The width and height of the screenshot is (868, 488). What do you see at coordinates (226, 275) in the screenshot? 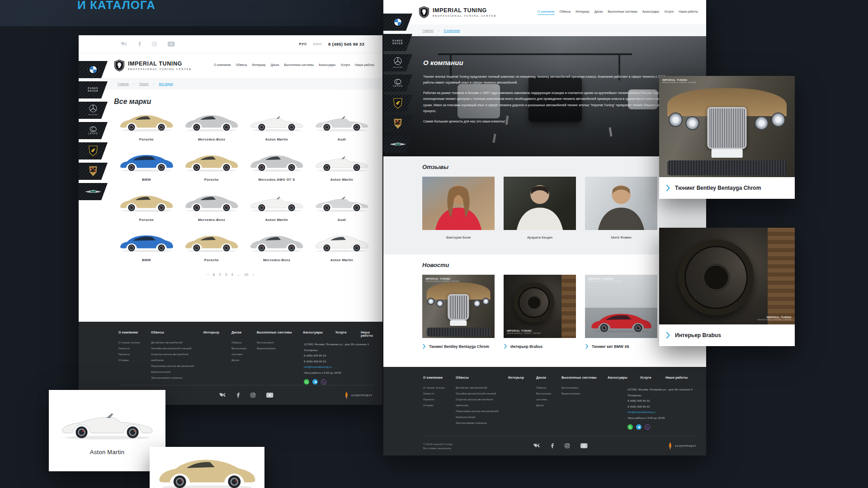
I see `pagination-page: 3` at bounding box center [226, 275].